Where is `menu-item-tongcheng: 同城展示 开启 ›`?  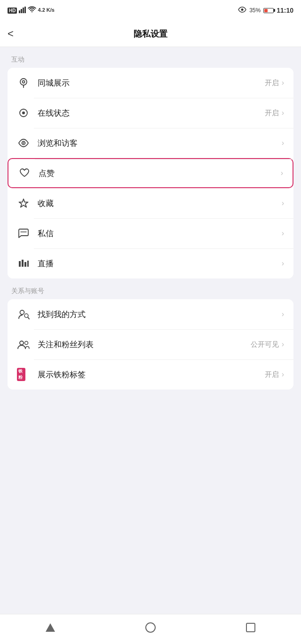
menu-item-tongcheng: 同城展示 开启 › is located at coordinates (150, 83).